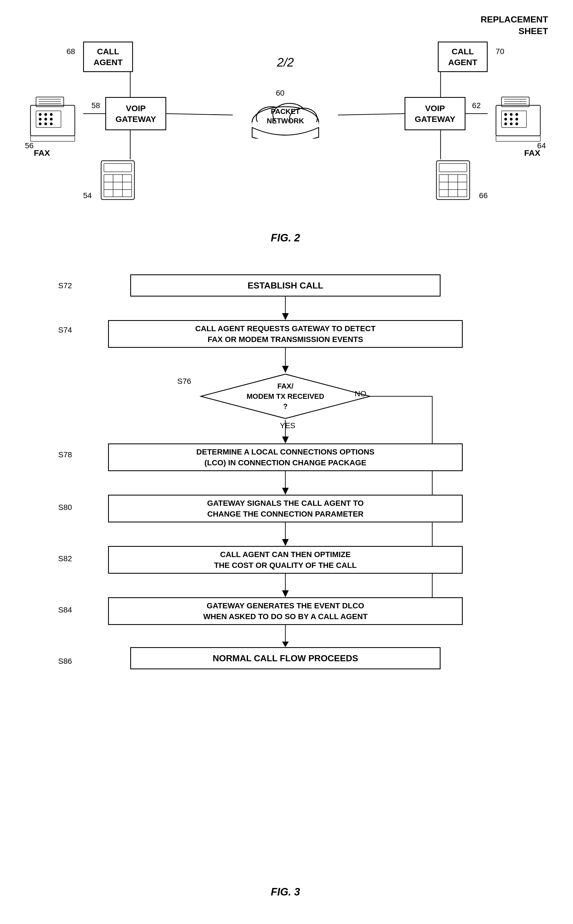  I want to click on s72-text: ESTABLISH CALL, so click(285, 286).